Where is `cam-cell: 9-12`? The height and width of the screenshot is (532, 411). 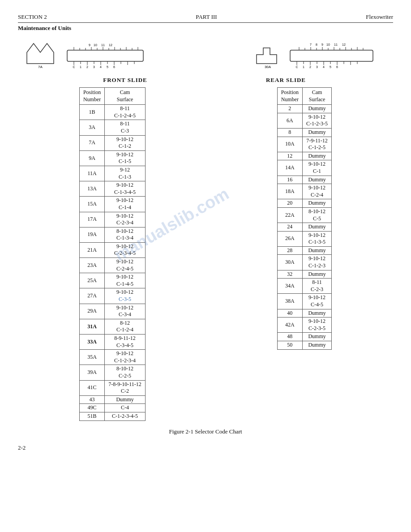
cam-cell: 9-12 is located at coordinates (125, 169).